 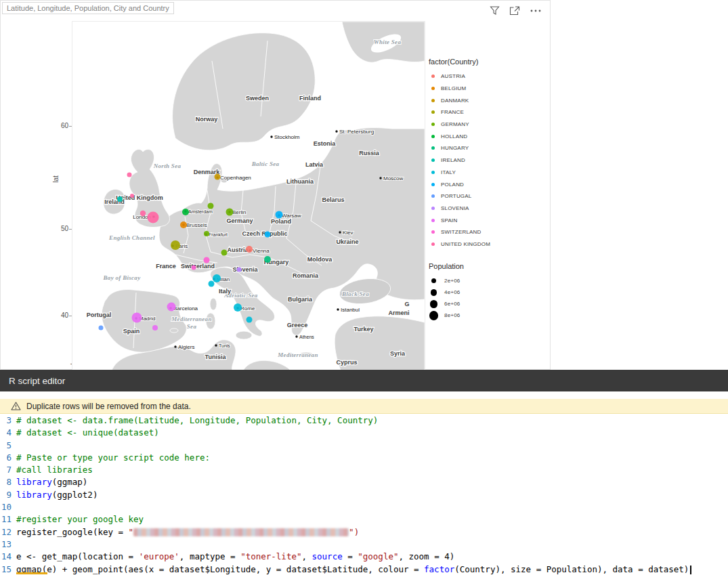 I want to click on code-line: 15ggmap(e) + geom_point(aes(x = dataset$…, so click(x=364, y=569).